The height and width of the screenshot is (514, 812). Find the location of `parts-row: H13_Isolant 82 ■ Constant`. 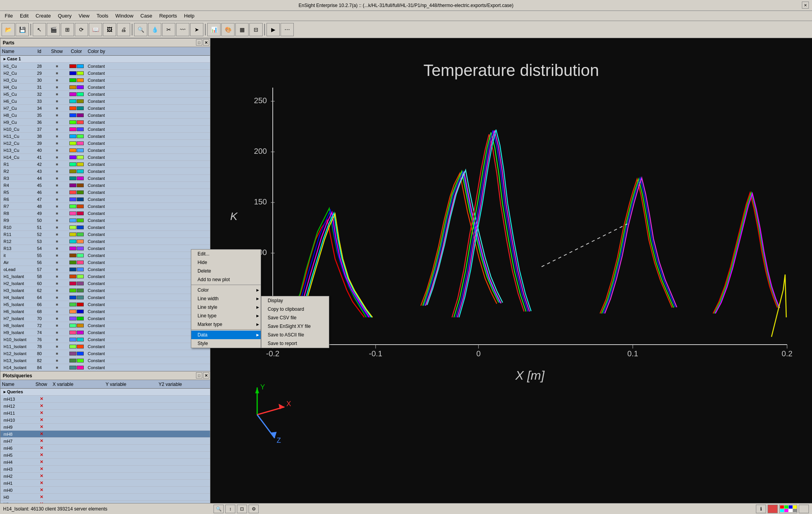

parts-row: H13_Isolant 82 ■ Constant is located at coordinates (105, 361).